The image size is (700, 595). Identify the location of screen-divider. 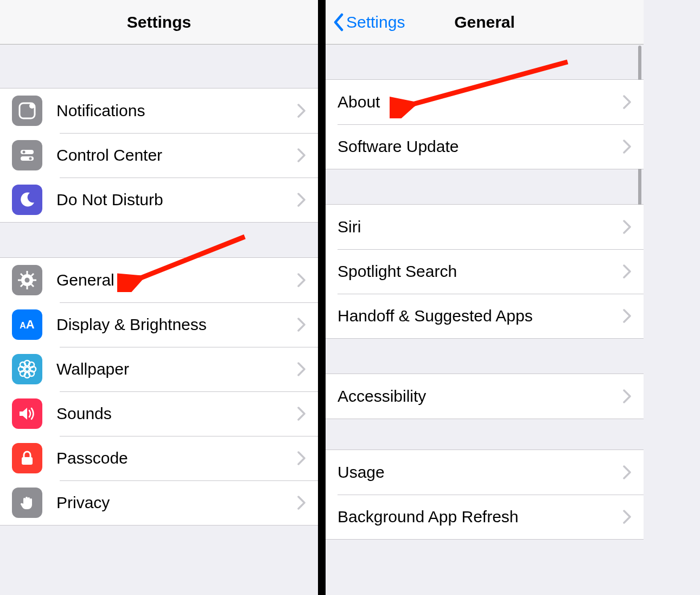
(322, 298).